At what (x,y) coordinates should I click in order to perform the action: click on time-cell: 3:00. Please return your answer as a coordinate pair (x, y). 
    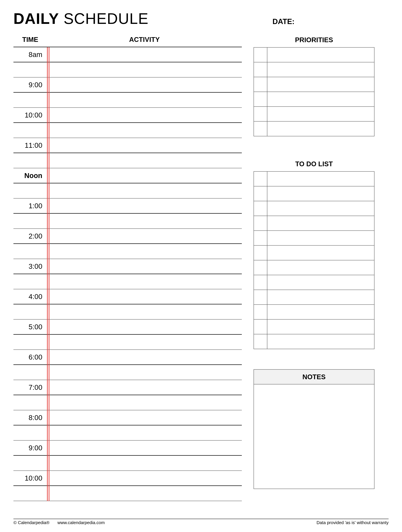
    Looking at the image, I should click on (30, 266).